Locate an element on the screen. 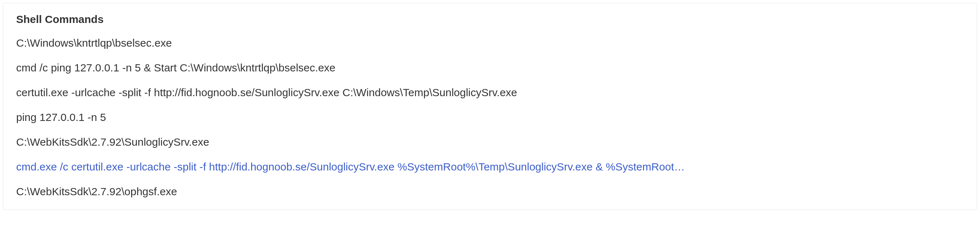 The width and height of the screenshot is (980, 239). panel-title: Shell Commands is located at coordinates (490, 19).